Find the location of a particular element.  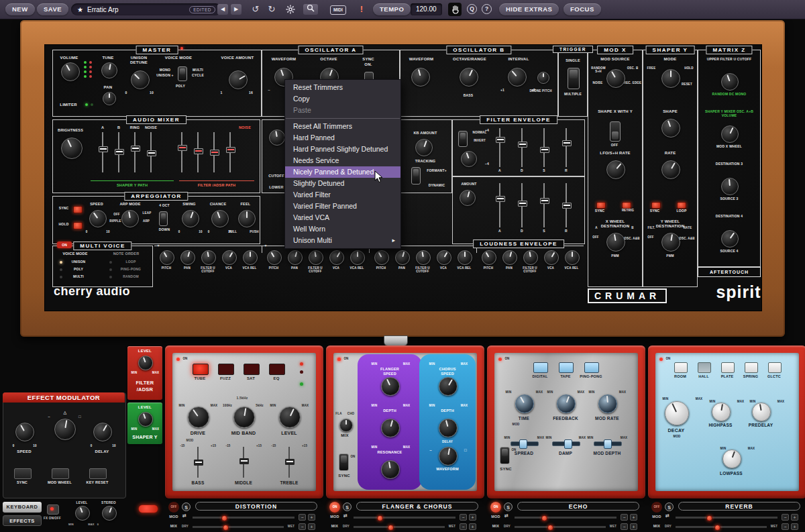

filter-env-amount-knob is located at coordinates (469, 159).